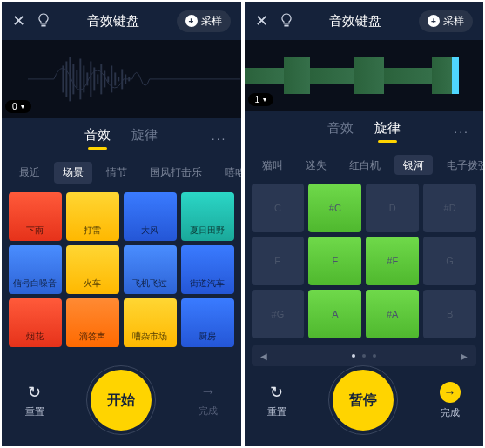 This screenshot has height=448, width=485. I want to click on page-title: 音效键盘, so click(355, 21).